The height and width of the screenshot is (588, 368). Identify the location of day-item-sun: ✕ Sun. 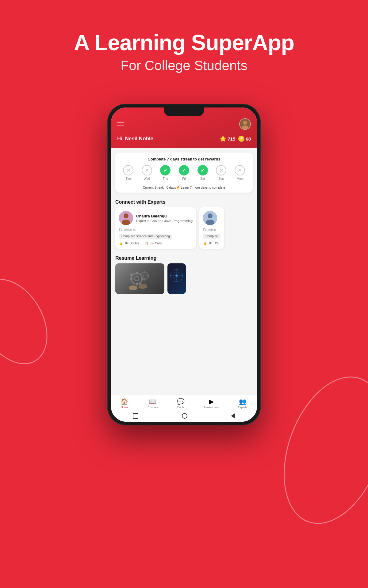
(221, 173).